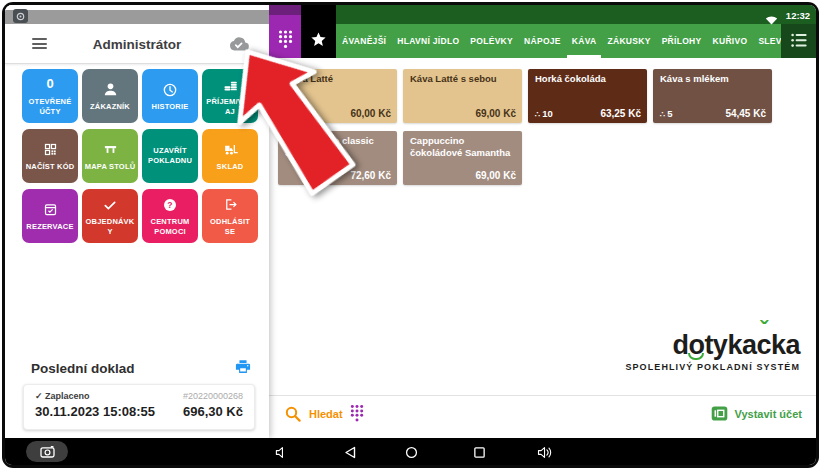 Image resolution: width=821 pixels, height=471 pixels. Describe the element at coordinates (412, 452) in the screenshot. I see `home-icon` at that location.